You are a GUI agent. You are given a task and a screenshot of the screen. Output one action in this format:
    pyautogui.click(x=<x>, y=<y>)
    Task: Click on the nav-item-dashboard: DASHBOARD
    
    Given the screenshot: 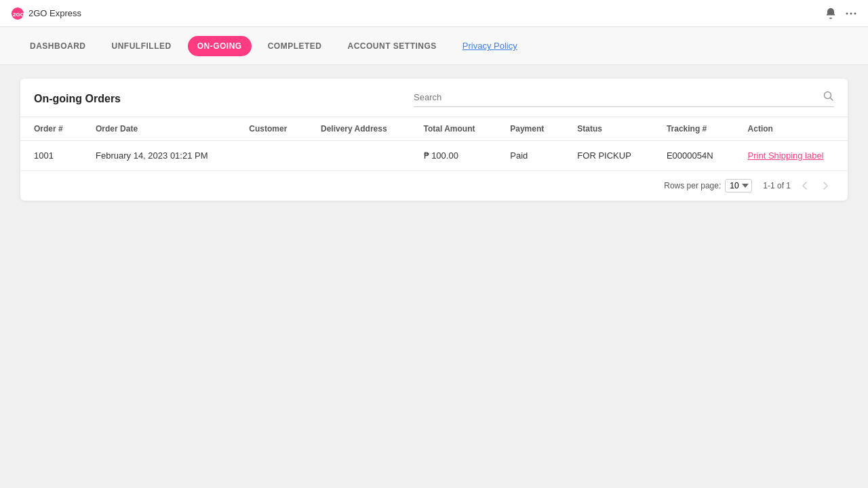 What is the action you would take?
    pyautogui.click(x=58, y=46)
    